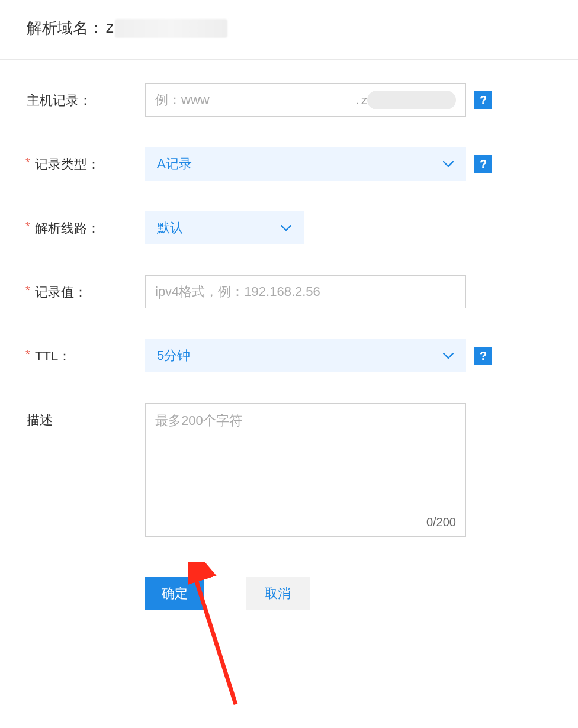 This screenshot has width=578, height=728. I want to click on page-header: 解析域名： z, so click(289, 30).